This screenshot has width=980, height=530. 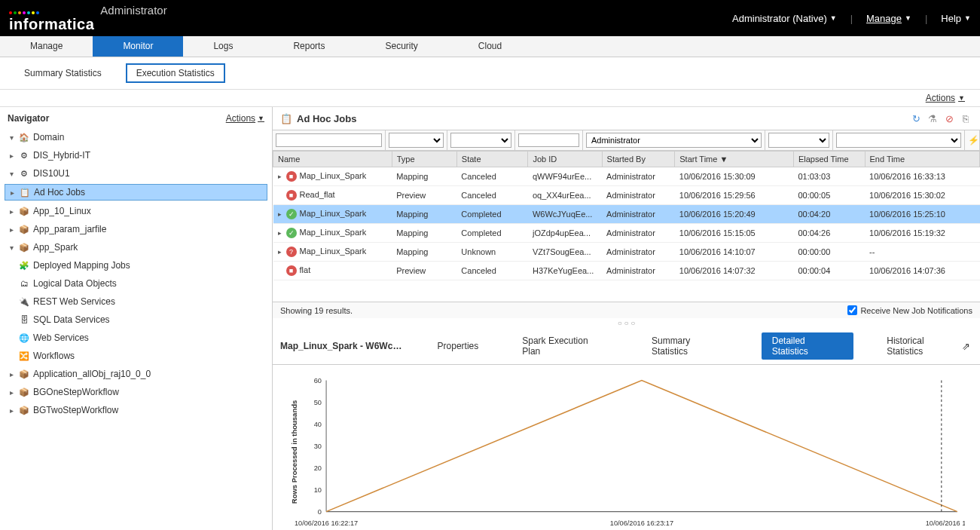 I want to click on export-icon: ⎘, so click(x=966, y=118).